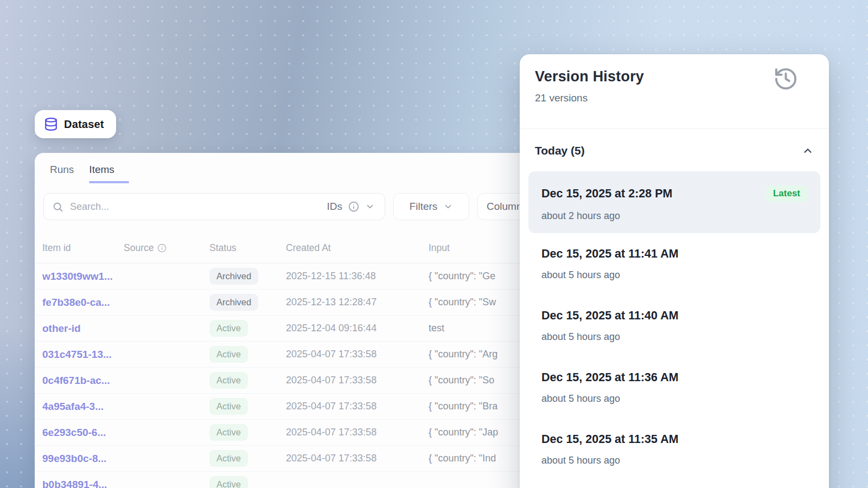 Image resolution: width=868 pixels, height=488 pixels. I want to click on cell-created-at: 2025-12-15 11:36:48, so click(349, 277).